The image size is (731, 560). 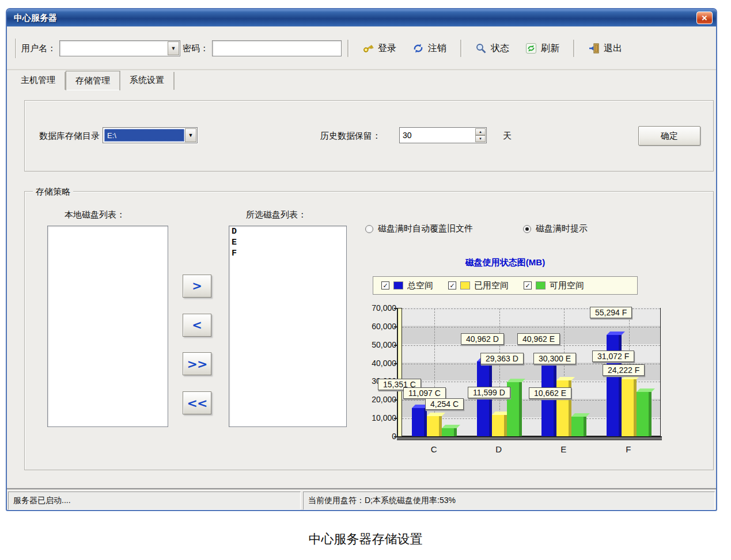 I want to click on settings-panel: 数据库存储目录： E:\ ▼ 历史数据保留： ▲ ▼ 天 确定, so click(x=369, y=136).